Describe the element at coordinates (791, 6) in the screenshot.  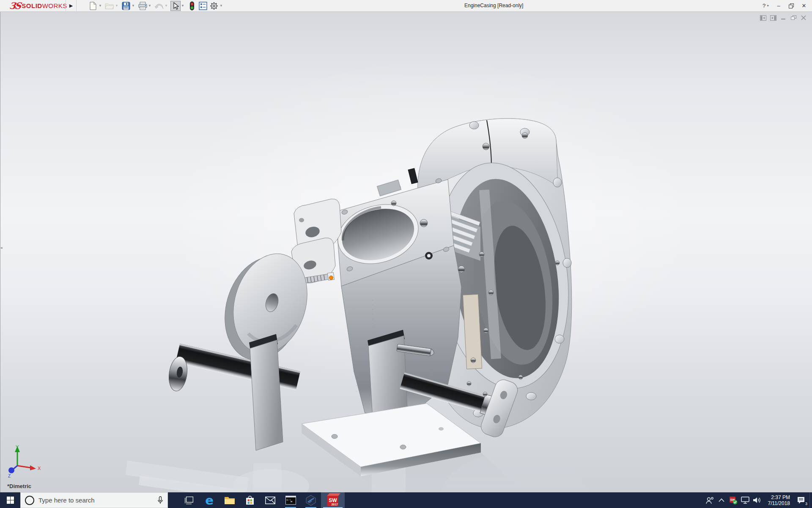
I see `restore-button` at that location.